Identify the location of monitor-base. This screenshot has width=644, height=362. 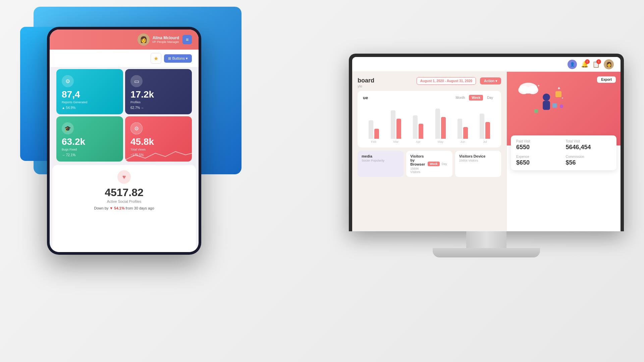
(486, 253).